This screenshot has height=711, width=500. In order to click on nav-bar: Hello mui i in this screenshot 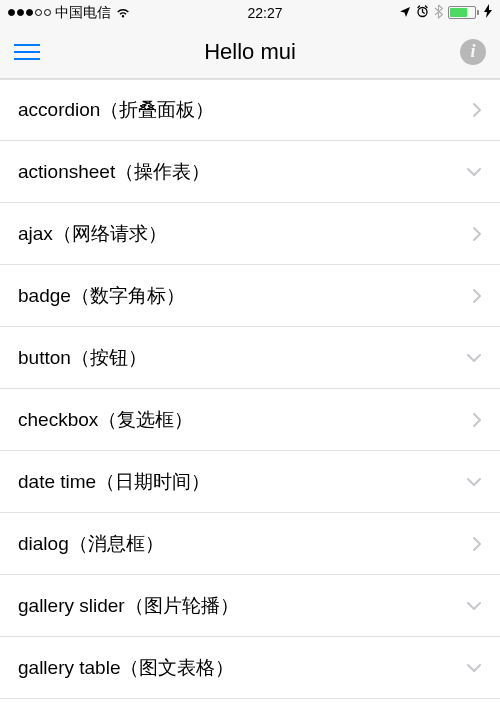, I will do `click(250, 52)`.